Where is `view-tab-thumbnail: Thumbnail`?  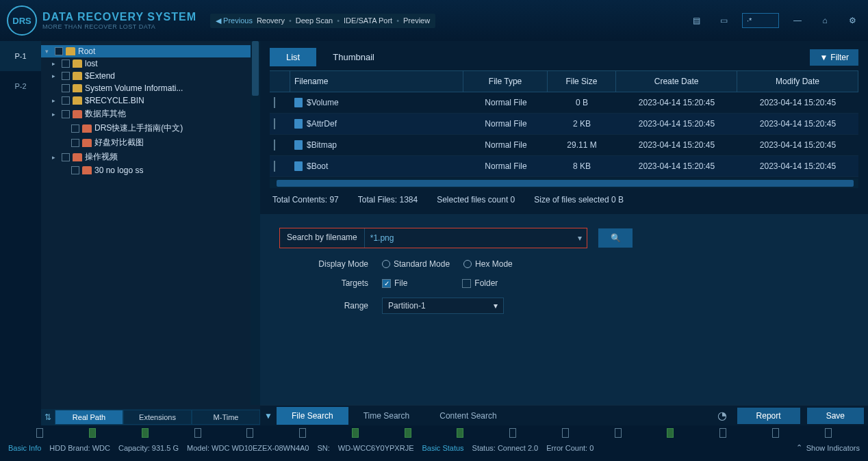 view-tab-thumbnail: Thumbnail is located at coordinates (353, 57).